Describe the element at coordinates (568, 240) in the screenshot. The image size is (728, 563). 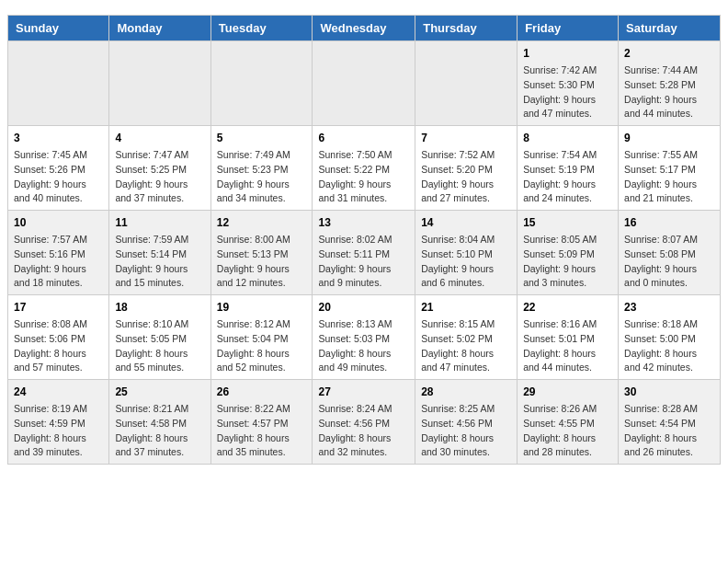
I see `day-info-line: Sunrise: 8:05 AM` at that location.